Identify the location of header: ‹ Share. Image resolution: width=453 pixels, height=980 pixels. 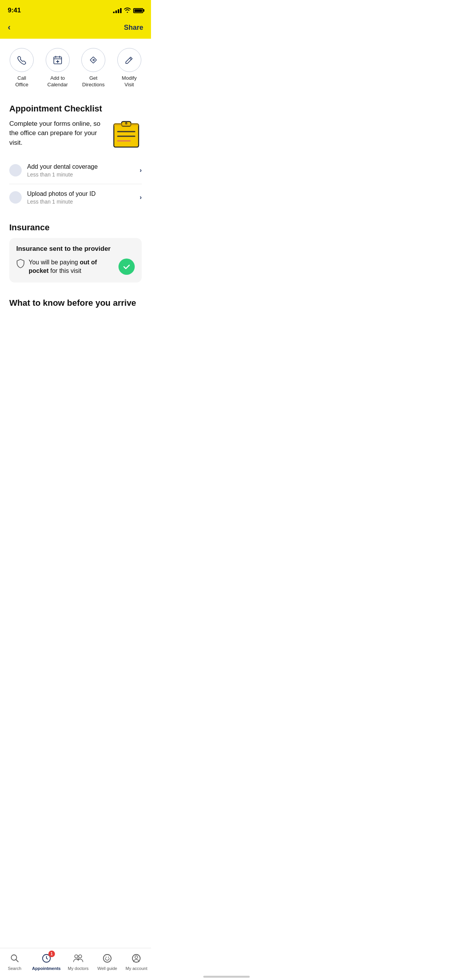
(76, 29).